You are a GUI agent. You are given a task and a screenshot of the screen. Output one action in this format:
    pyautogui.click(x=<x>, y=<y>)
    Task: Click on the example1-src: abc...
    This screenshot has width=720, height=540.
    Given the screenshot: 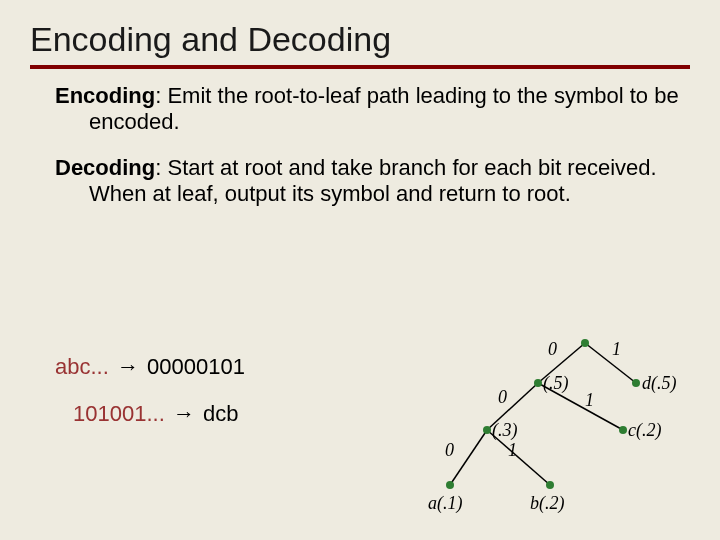 What is the action you would take?
    pyautogui.click(x=82, y=366)
    